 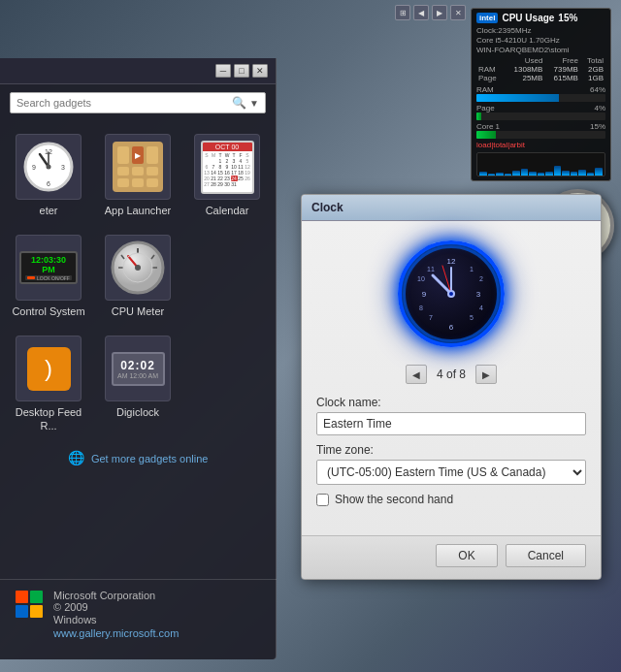 What do you see at coordinates (49, 276) in the screenshot?
I see `gadget-item-control-system: 12:03:30 PM LOCK ON/OFF Control System` at bounding box center [49, 276].